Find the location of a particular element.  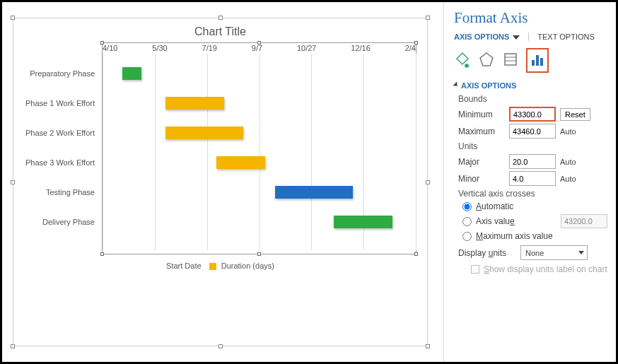

display-units-label: Display units is located at coordinates (486, 253).